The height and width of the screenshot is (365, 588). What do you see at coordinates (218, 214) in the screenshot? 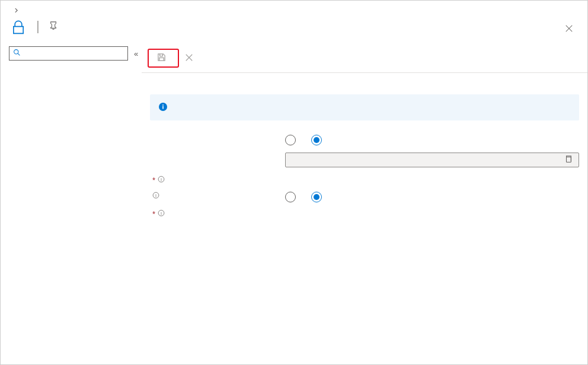
I see `label-user-identity: * i` at bounding box center [218, 214].